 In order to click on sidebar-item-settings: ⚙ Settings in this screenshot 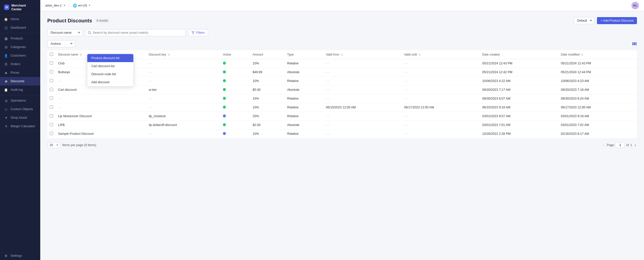, I will do `click(20, 256)`.